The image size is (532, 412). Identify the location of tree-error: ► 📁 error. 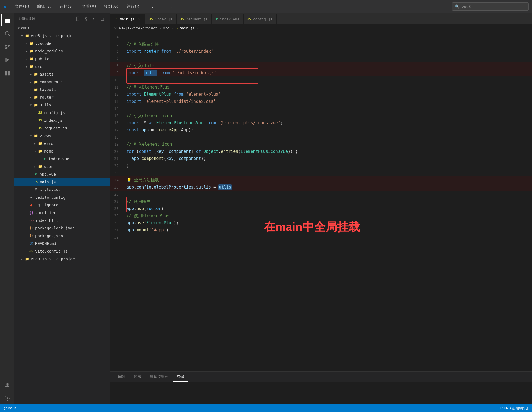
(62, 143).